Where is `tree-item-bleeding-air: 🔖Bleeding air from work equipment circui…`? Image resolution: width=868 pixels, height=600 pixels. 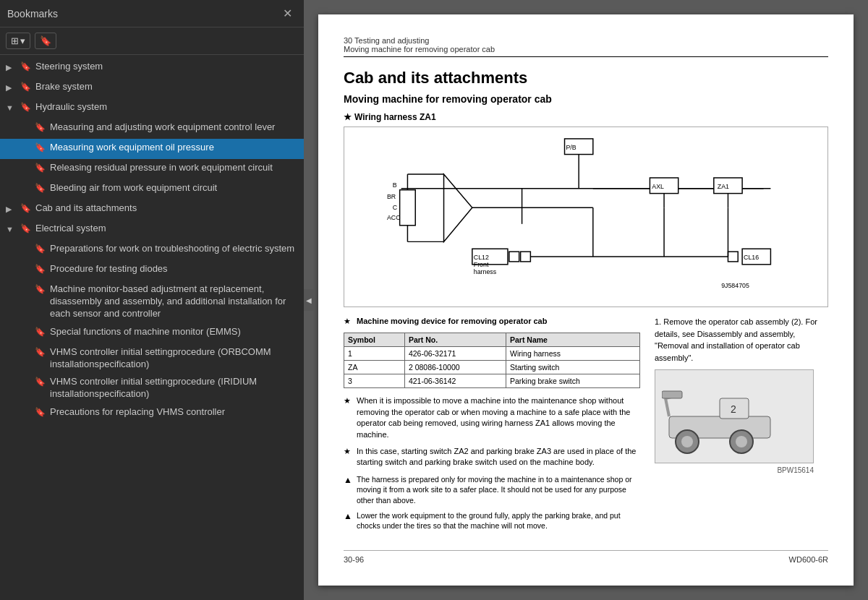 tree-item-bleeding-air: 🔖Bleeding air from work equipment circui… is located at coordinates (152, 189).